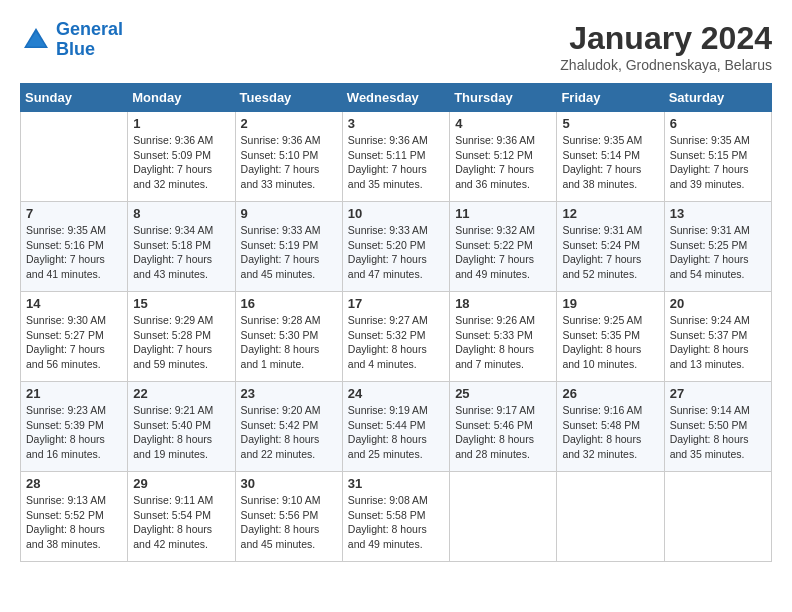  I want to click on day-number: 19, so click(610, 304).